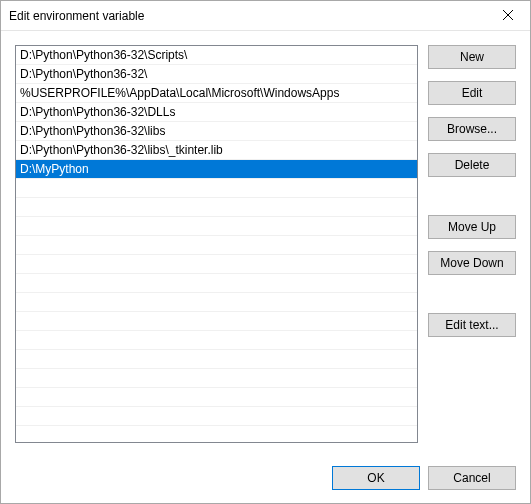 This screenshot has width=531, height=504. What do you see at coordinates (472, 263) in the screenshot?
I see `move-down-button: Move Down` at bounding box center [472, 263].